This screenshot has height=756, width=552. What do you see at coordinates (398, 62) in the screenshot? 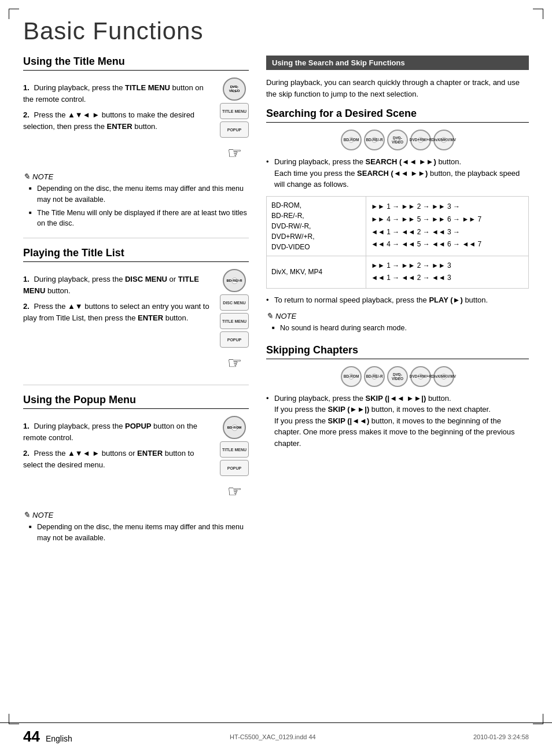
I see `search-skip-highlight-bar: Using the Search and Skip Functions` at bounding box center [398, 62].